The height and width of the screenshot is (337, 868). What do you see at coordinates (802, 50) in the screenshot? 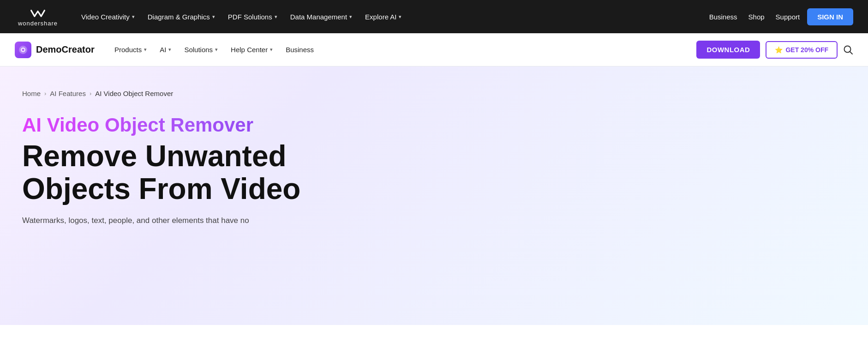
I see `discount-button: ⭐ GET 20% OFF` at bounding box center [802, 50].